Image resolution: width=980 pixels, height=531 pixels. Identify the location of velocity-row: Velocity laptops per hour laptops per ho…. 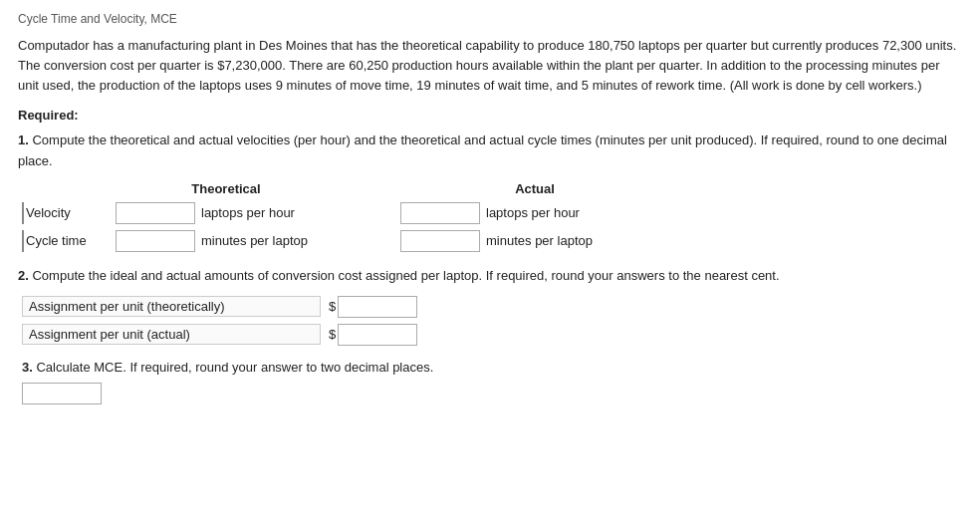
(492, 213).